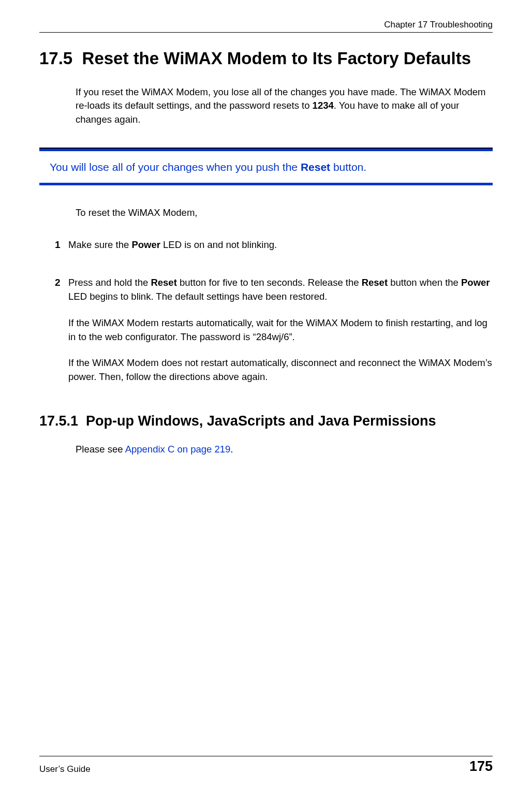  I want to click on step1-c: LED is on and not blinking., so click(218, 244).